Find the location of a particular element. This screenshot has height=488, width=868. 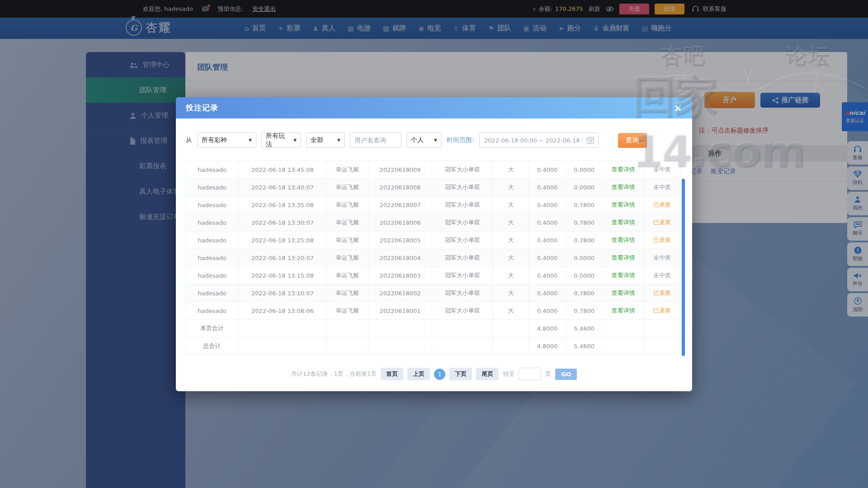

cell-time: 2022-06-18 13:35:08 is located at coordinates (283, 205).